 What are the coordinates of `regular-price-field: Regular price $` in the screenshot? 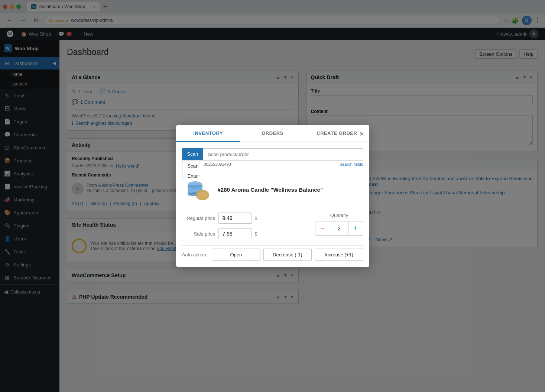 It's located at (245, 218).